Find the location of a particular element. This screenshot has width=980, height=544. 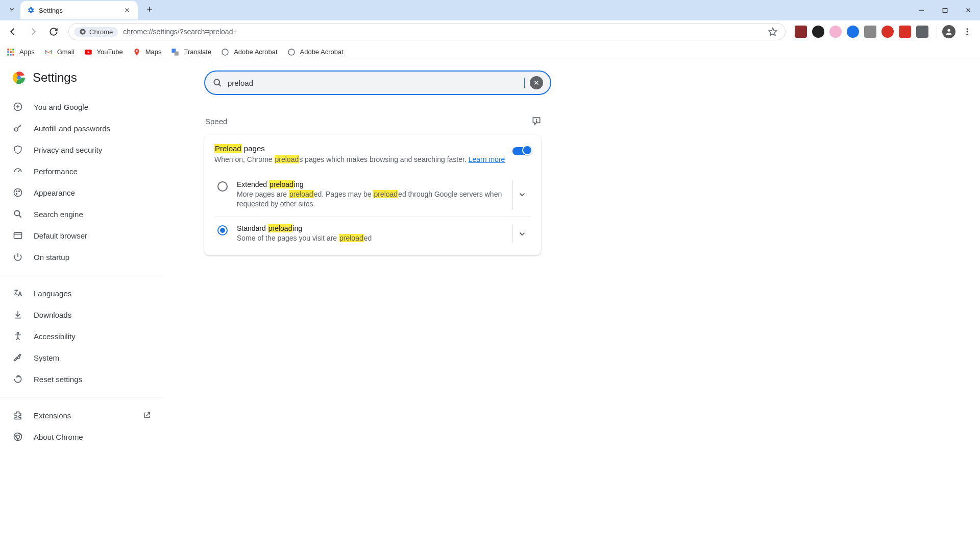

nav-performance: Performance is located at coordinates (82, 171).